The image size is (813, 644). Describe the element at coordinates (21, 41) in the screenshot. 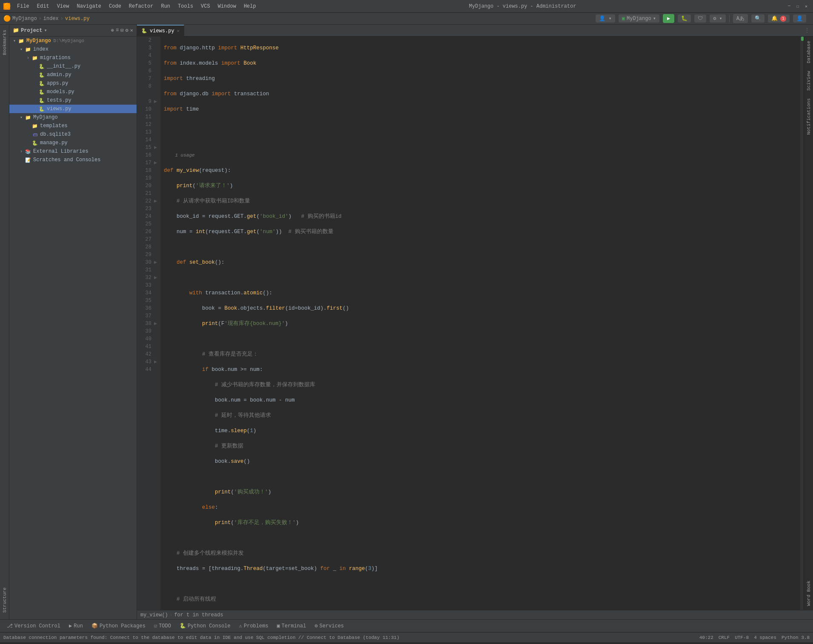

I see `folder-icon: 📁` at that location.